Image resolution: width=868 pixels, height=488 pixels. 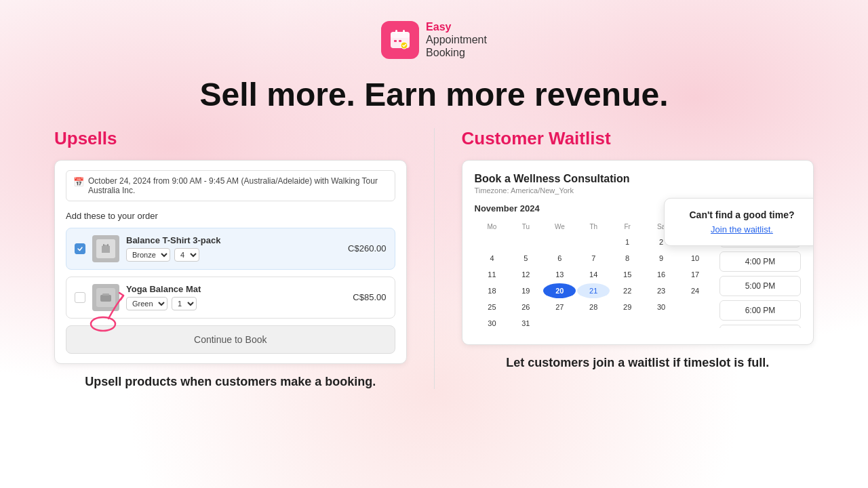 What do you see at coordinates (638, 190) in the screenshot?
I see `waitlist-timezone: Timezone: America/New_York` at bounding box center [638, 190].